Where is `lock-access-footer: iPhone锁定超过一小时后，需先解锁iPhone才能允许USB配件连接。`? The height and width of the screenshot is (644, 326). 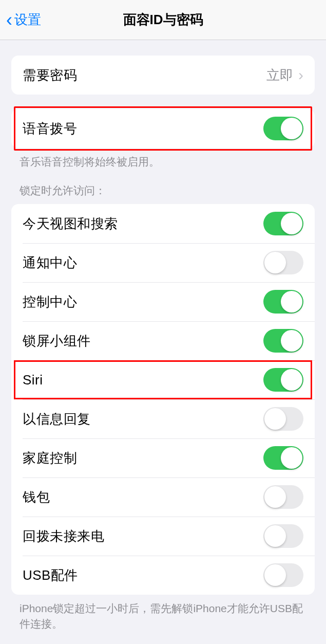 lock-access-footer: iPhone锁定超过一小时后，需先解锁iPhone才能允许USB配件连接。 is located at coordinates (163, 613).